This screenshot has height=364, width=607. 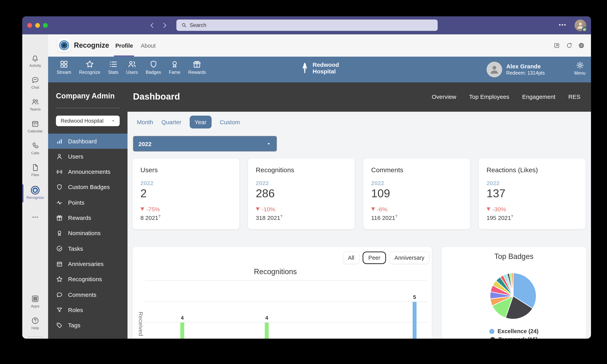 What do you see at coordinates (88, 203) in the screenshot?
I see `sidebar-item-points: Points` at bounding box center [88, 203].